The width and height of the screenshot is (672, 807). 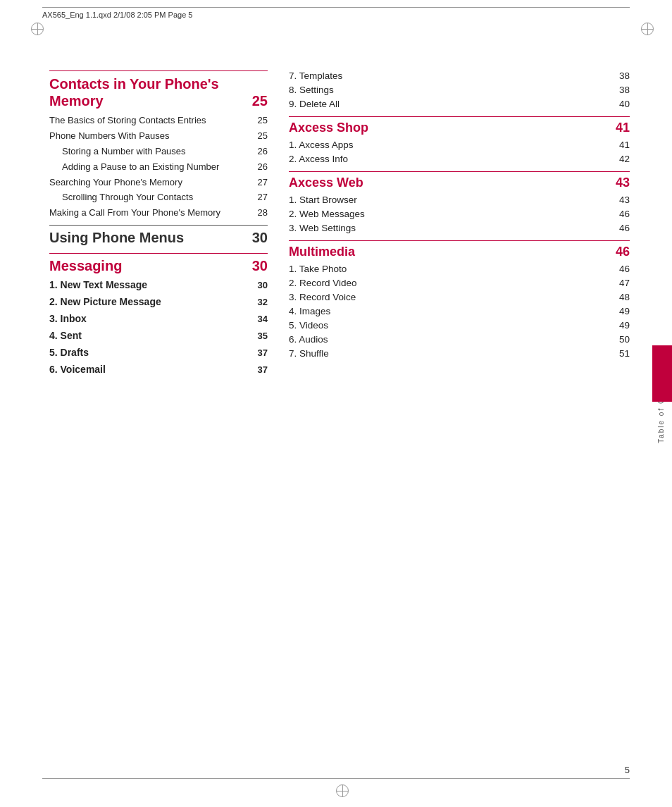 What do you see at coordinates (326, 183) in the screenshot?
I see `axcess-web-label: Axcess Web` at bounding box center [326, 183].